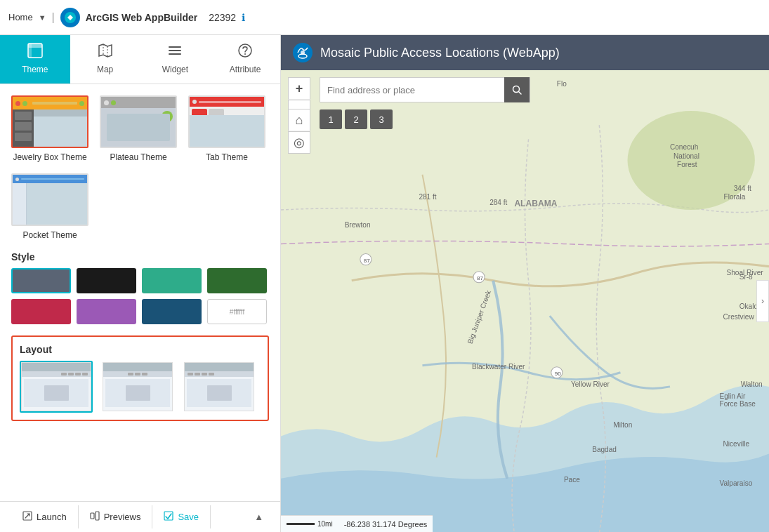 The width and height of the screenshot is (769, 532). What do you see at coordinates (107, 312) in the screenshot?
I see `swatch-purple` at bounding box center [107, 312].